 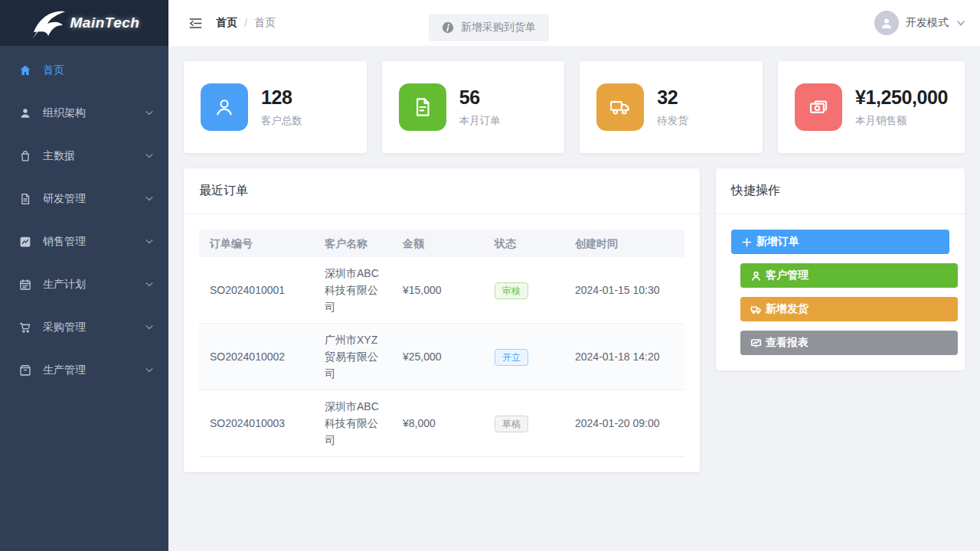 What do you see at coordinates (442, 291) in the screenshot?
I see `table-row: SO2024010001深圳市ABC科技有限公司¥15,000审核2024-01…` at bounding box center [442, 291].